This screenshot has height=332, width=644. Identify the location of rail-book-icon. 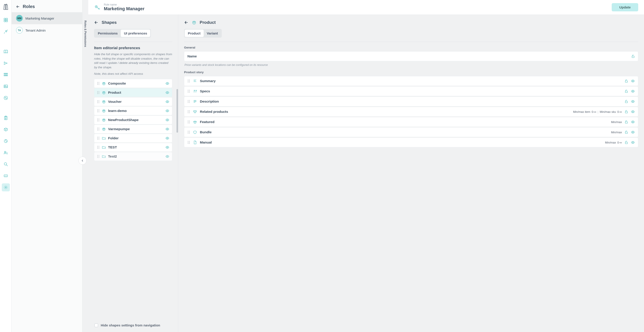
(6, 52).